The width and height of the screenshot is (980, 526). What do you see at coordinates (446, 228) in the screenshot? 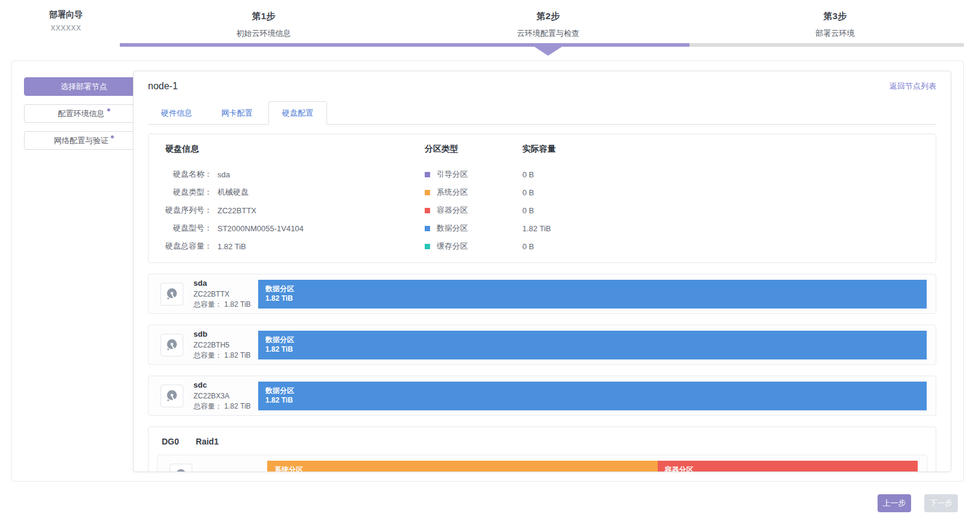
I see `legend-data-partition: 数据分区` at bounding box center [446, 228].